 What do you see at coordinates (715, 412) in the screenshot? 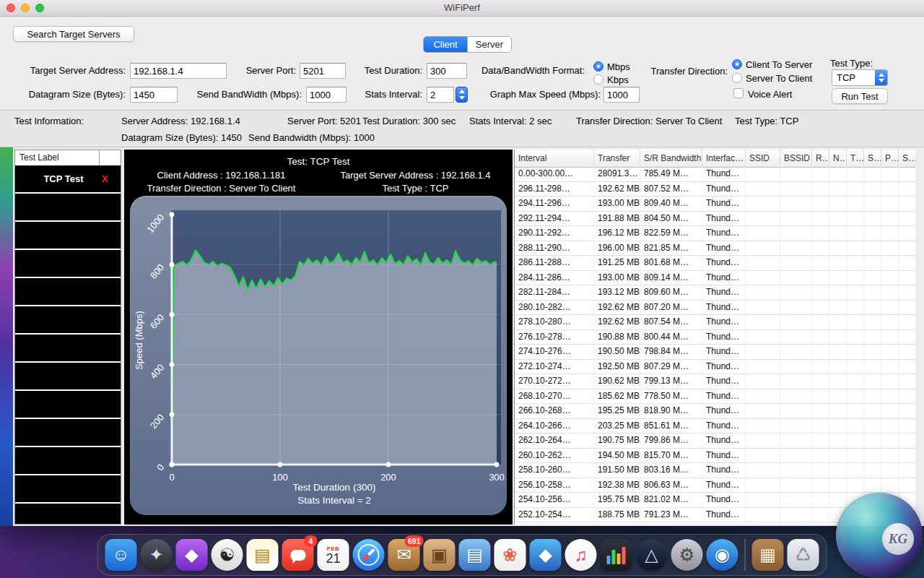
I see `table-row: 266.10-268…195.25 MB818.90 M…Thund…` at bounding box center [715, 412].